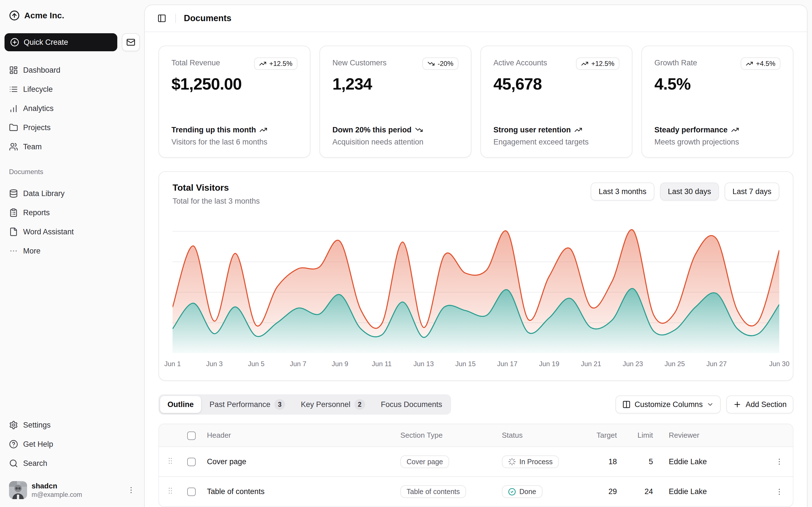 Image resolution: width=812 pixels, height=507 pixels. Describe the element at coordinates (382, 364) in the screenshot. I see `x-tick-label: Jun 11` at that location.